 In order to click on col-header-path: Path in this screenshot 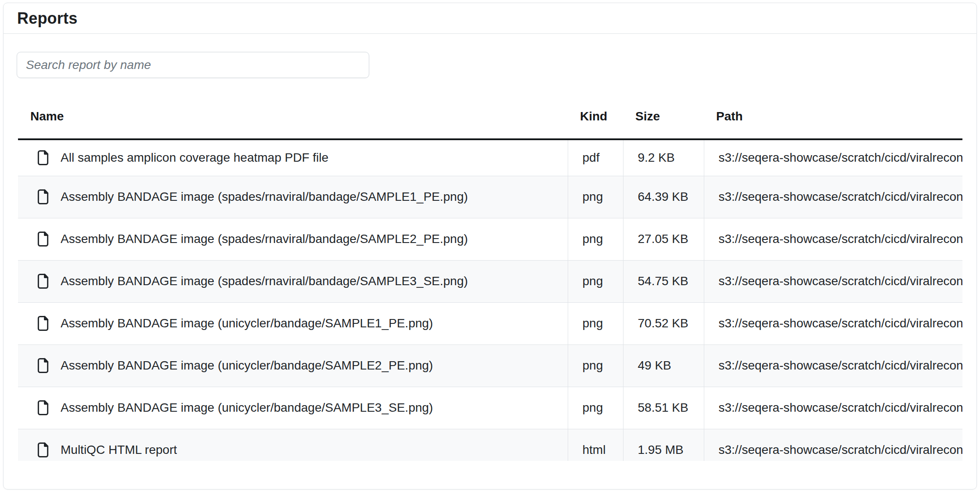, I will do `click(833, 117)`.